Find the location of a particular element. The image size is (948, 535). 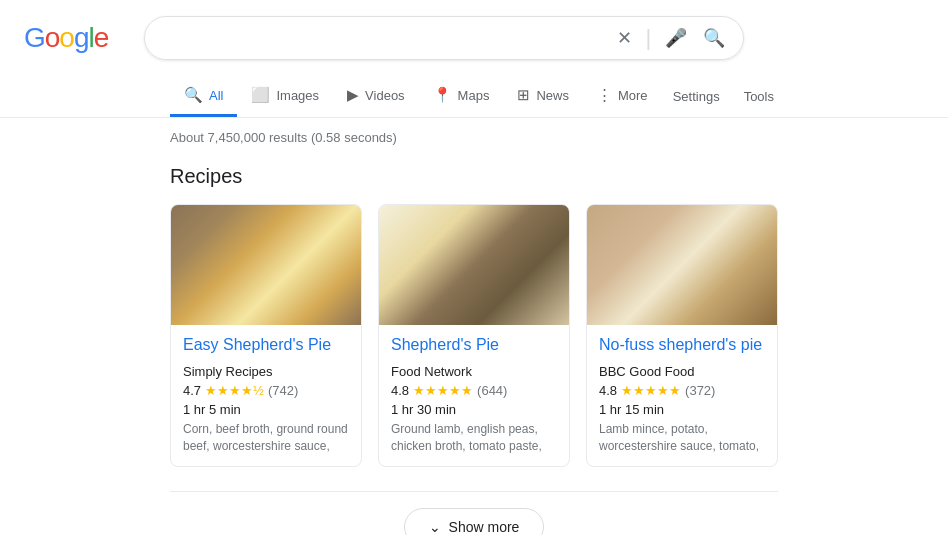

all-icon: 🔍 is located at coordinates (194, 95).